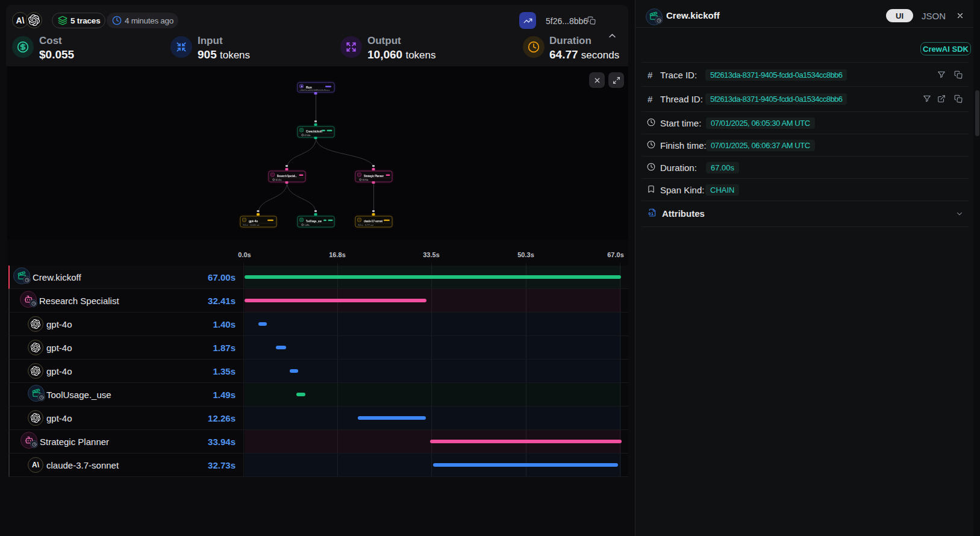 The height and width of the screenshot is (536, 980). I want to click on svg-text: ToolUsage._use, so click(314, 221).